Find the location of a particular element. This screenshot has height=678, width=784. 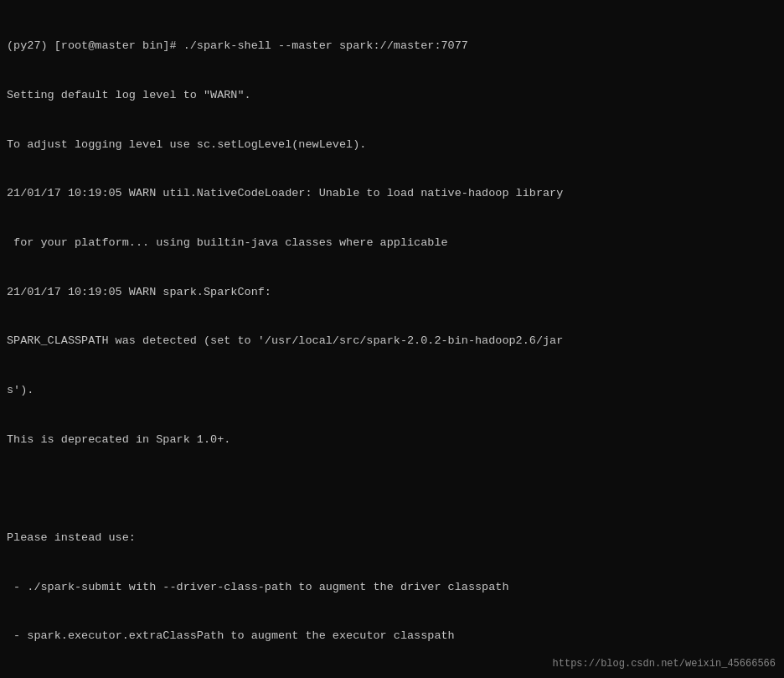

line-11: - spark.executor.extraClassPath to augme… is located at coordinates (392, 636).